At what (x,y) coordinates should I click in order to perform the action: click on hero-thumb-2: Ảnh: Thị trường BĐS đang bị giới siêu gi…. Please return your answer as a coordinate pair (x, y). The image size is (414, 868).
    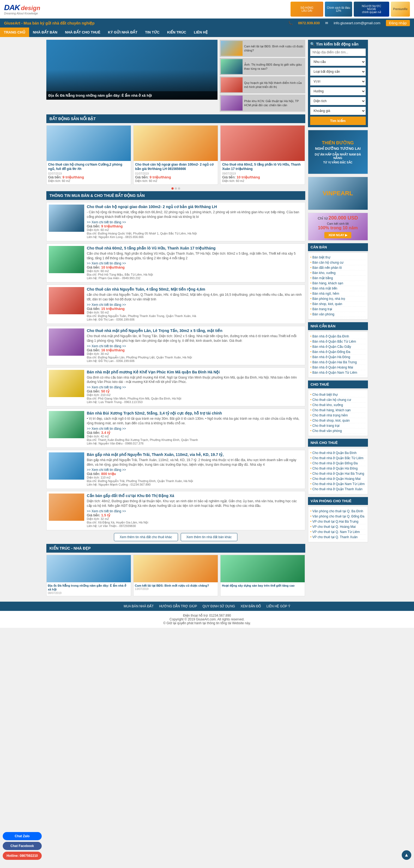
    Looking at the image, I should click on (262, 67).